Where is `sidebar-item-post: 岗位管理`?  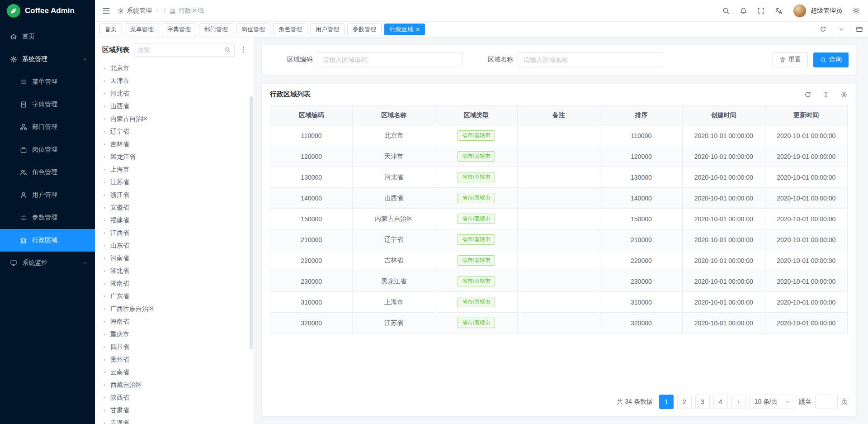
sidebar-item-post: 岗位管理 is located at coordinates (47, 150).